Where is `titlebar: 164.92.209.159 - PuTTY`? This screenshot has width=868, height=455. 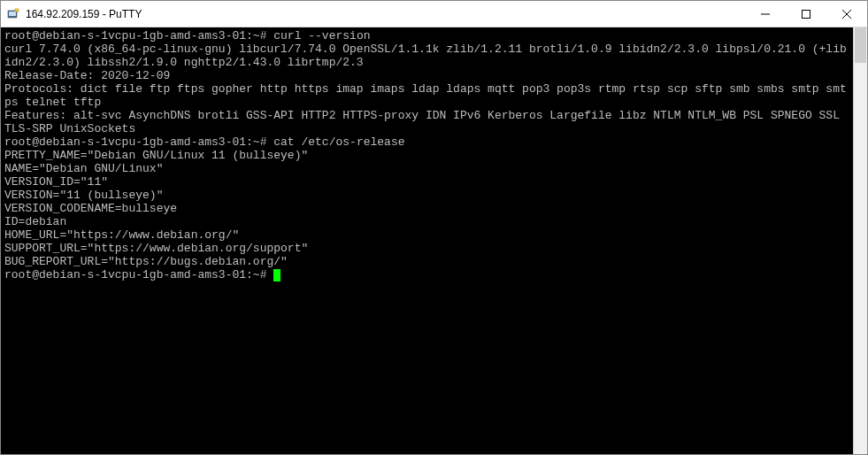 titlebar: 164.92.209.159 - PuTTY is located at coordinates (434, 14).